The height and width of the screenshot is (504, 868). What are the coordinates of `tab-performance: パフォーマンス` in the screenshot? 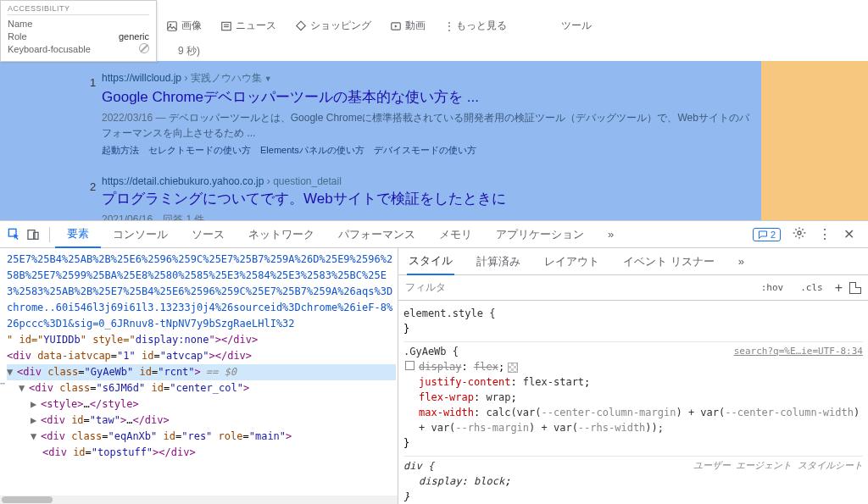 It's located at (376, 235).